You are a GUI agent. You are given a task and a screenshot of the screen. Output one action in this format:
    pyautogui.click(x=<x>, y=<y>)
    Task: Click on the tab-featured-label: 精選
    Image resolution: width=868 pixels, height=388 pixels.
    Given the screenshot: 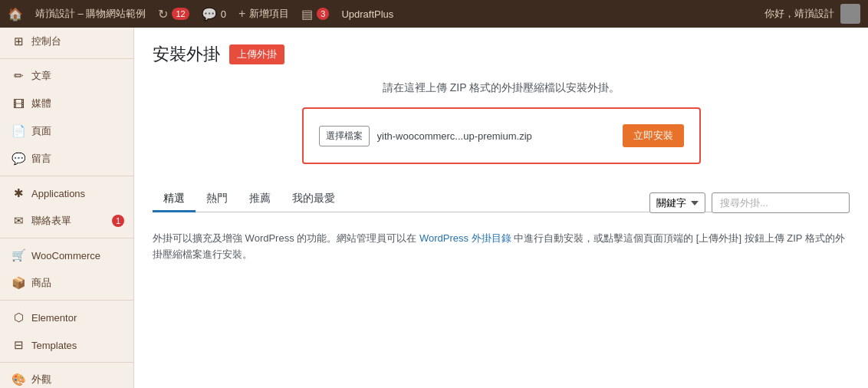 What is the action you would take?
    pyautogui.click(x=174, y=198)
    